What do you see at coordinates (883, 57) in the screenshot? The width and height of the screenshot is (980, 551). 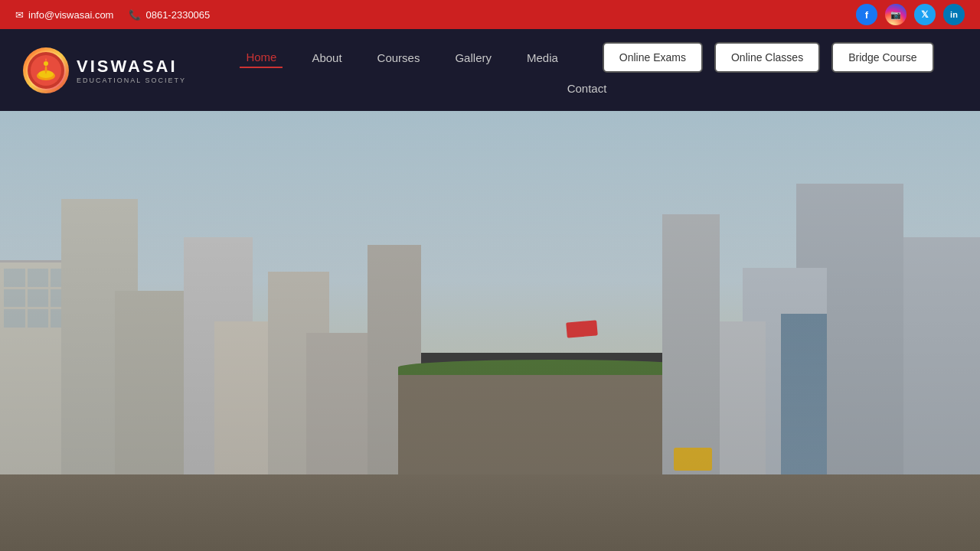 I see `bridge-course-button: Bridge Course` at bounding box center [883, 57].